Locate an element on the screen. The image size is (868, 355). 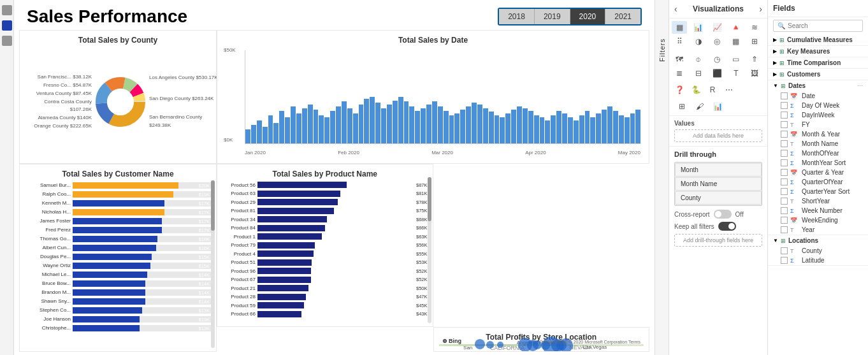
keep-filters-toggle is located at coordinates (727, 226).